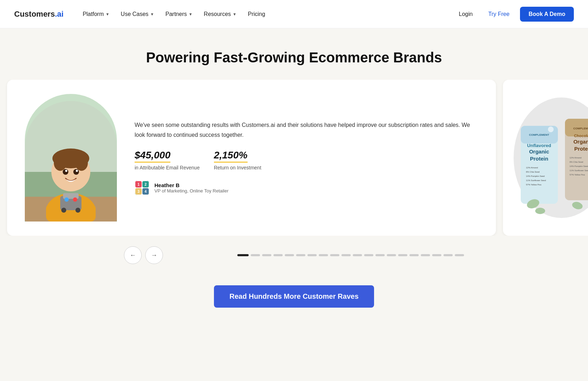 The width and height of the screenshot is (588, 381). What do you see at coordinates (191, 188) in the screenshot?
I see `author-info: Heather B VP of Marketing, Online Toy Re…` at bounding box center [191, 188].